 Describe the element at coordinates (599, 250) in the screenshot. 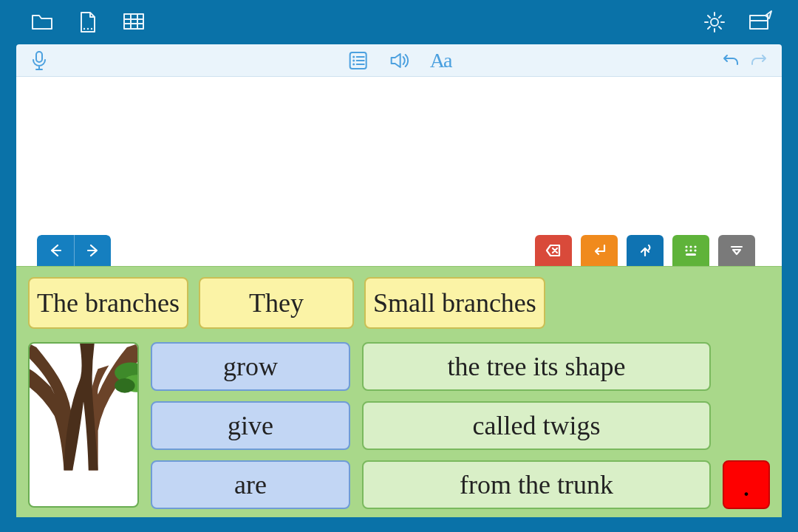

I see `enter-button` at that location.